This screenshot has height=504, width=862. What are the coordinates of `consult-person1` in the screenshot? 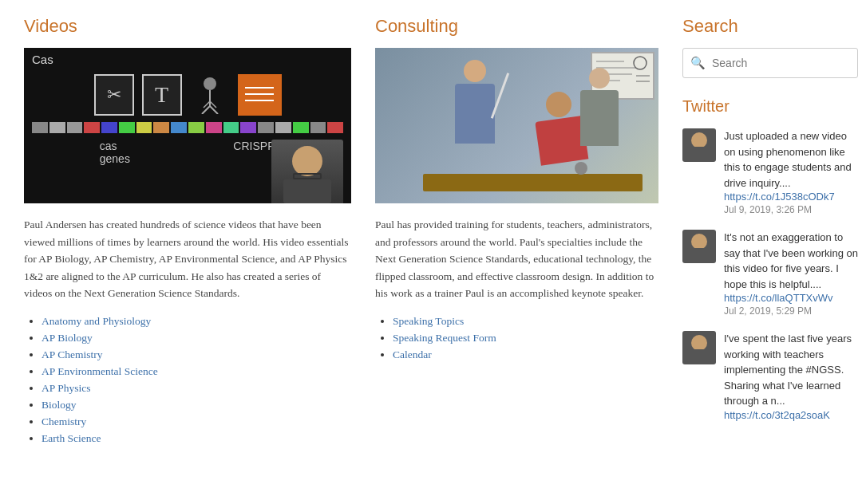 It's located at (475, 102).